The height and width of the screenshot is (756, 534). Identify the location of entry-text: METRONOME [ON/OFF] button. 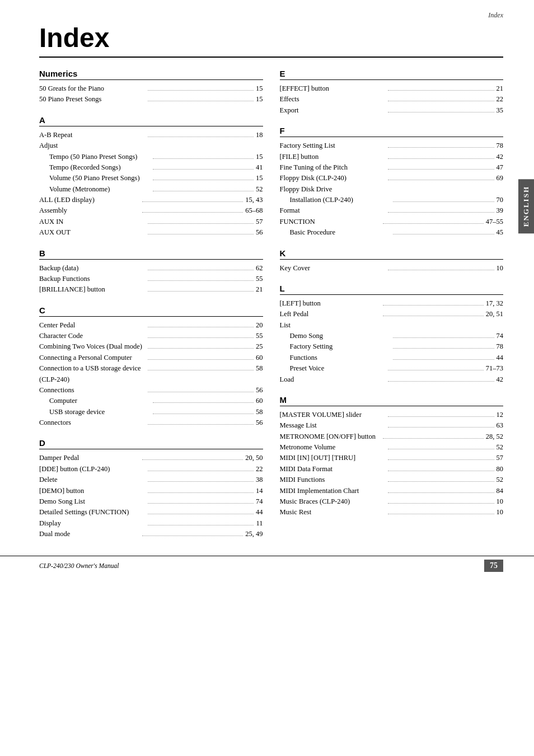
(330, 436).